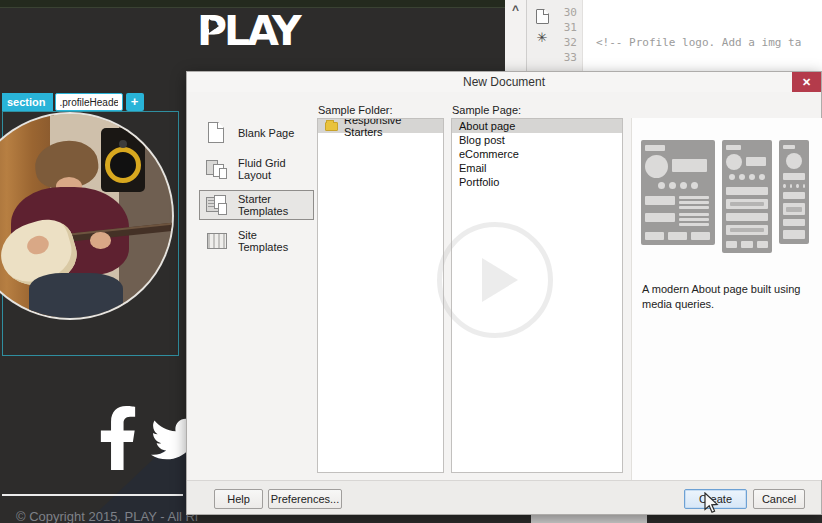 The image size is (822, 523). I want to click on category-label: Fluid Grid Layout, so click(274, 169).